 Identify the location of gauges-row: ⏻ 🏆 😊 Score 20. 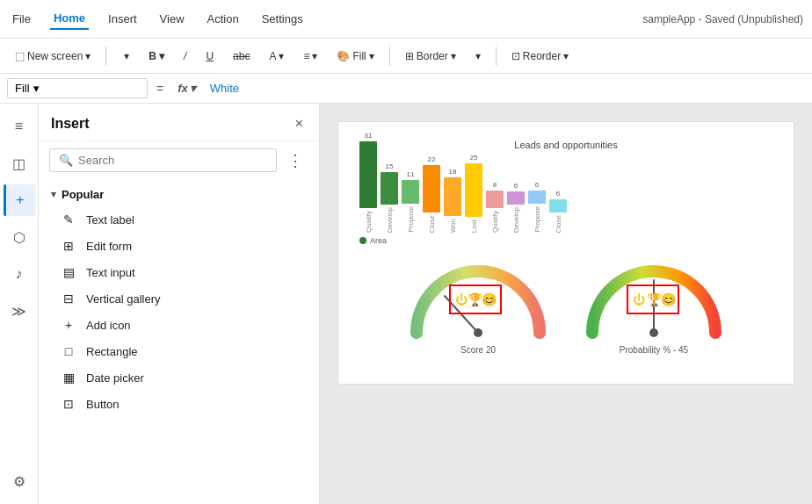
(566, 309).